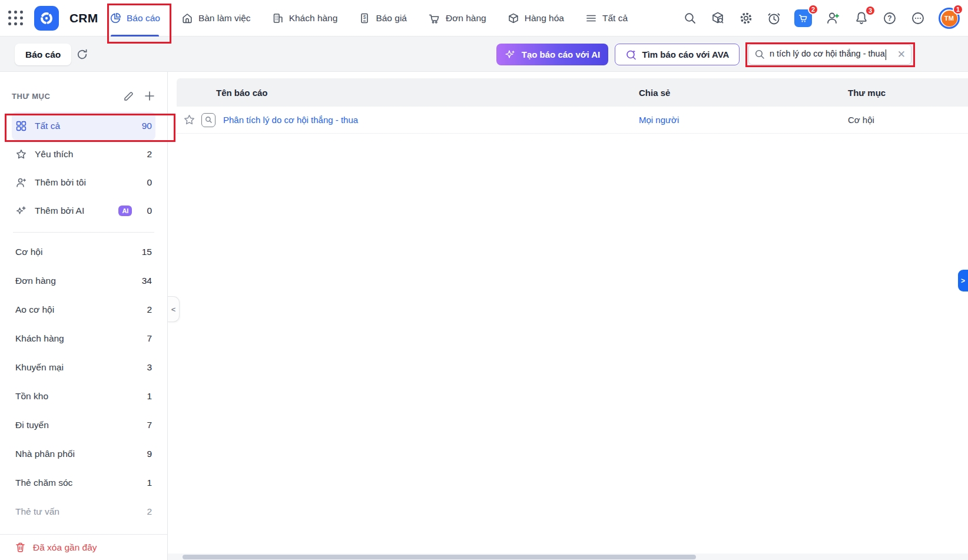  Describe the element at coordinates (568, 557) in the screenshot. I see `horizontal-scrollbar` at that location.